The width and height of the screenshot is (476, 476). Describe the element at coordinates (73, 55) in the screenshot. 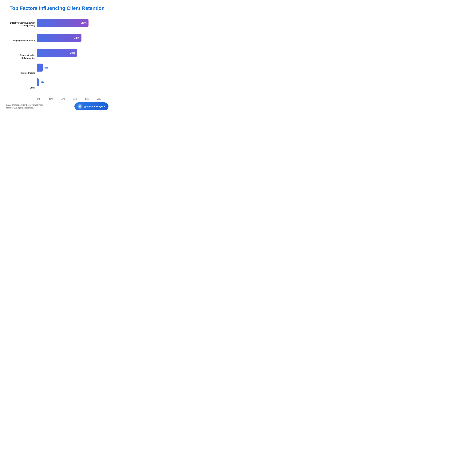

I see `bars-container: 36%31%28%4%1%` at that location.